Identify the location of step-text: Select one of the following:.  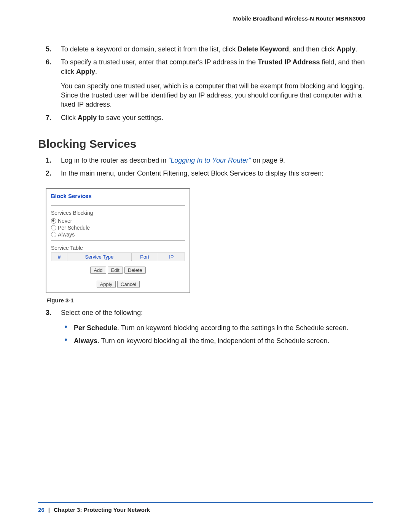
(102, 313).